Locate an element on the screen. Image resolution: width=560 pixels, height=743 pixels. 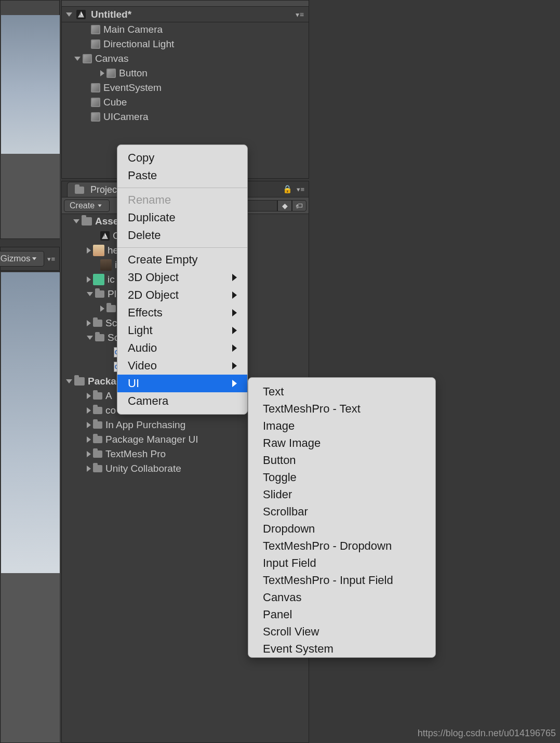
hierarchy-item-button: Button is located at coordinates (185, 73).